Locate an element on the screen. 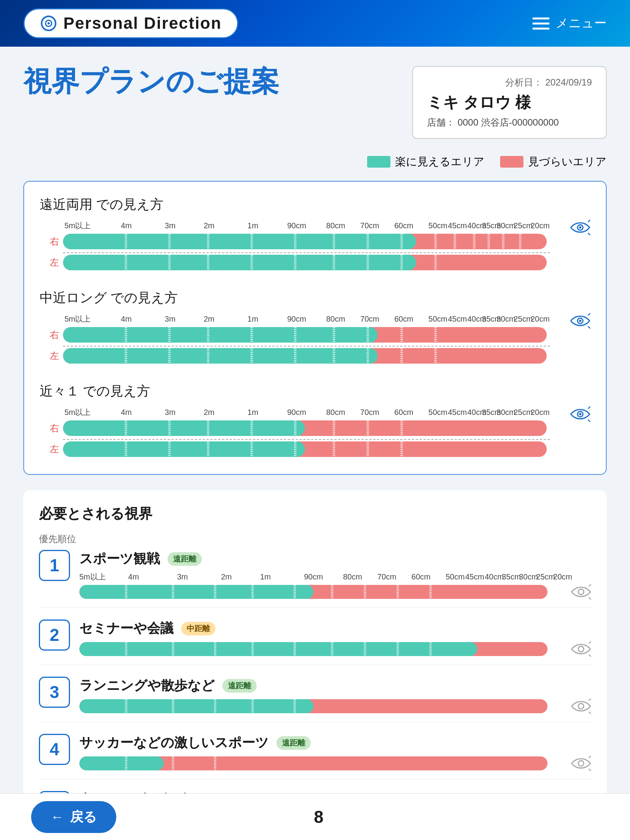 This screenshot has height=840, width=630. priority-item-2: 2 セミナーや会議 中距離 is located at coordinates (315, 642).